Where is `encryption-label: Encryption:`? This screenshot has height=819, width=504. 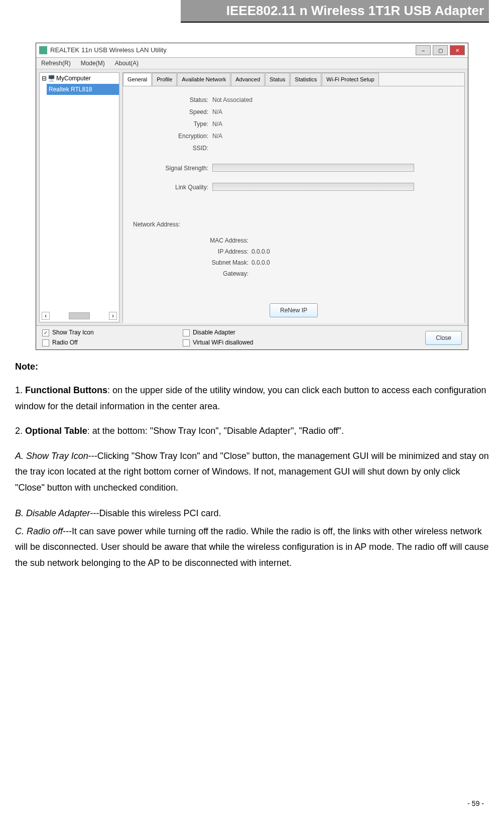 encryption-label: Encryption: is located at coordinates (173, 136).